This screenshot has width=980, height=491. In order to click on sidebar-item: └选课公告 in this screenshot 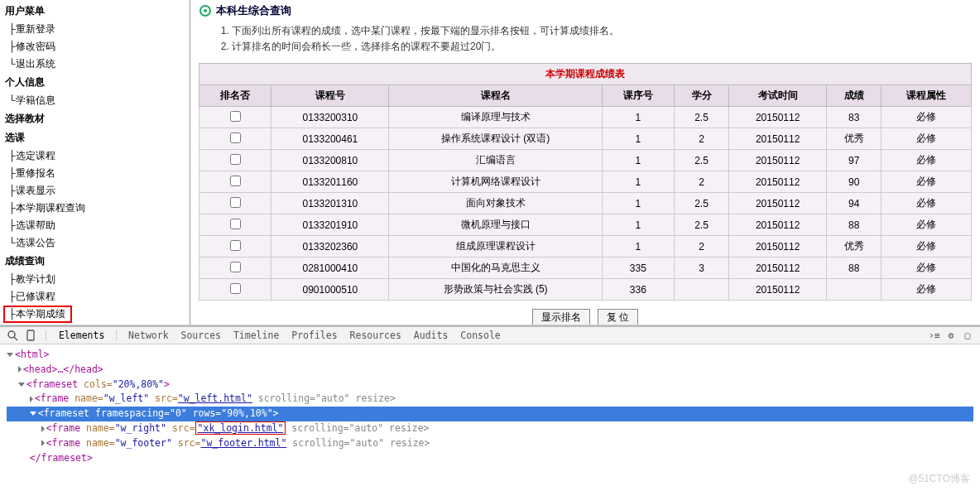, I will do `click(94, 243)`.